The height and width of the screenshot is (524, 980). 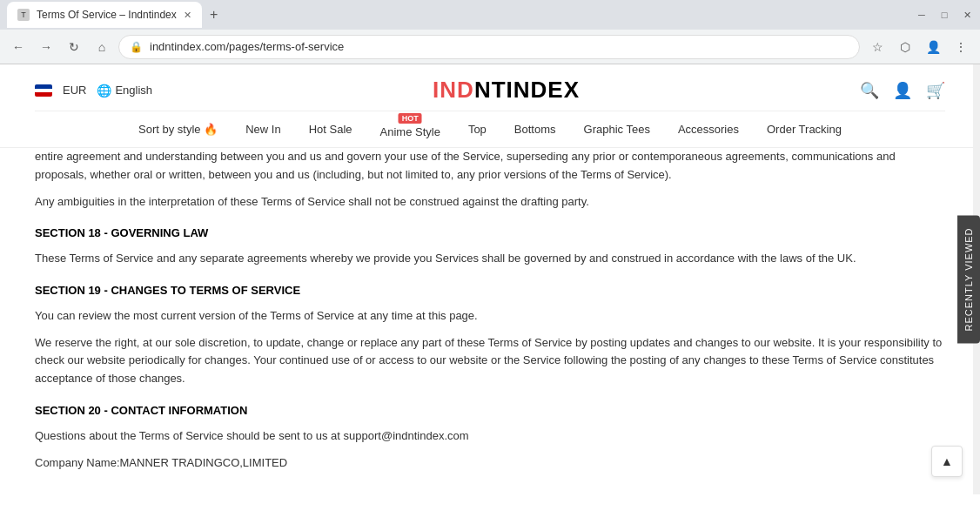 What do you see at coordinates (903, 91) in the screenshot?
I see `header-right: 🔍 👤 🛒` at bounding box center [903, 91].